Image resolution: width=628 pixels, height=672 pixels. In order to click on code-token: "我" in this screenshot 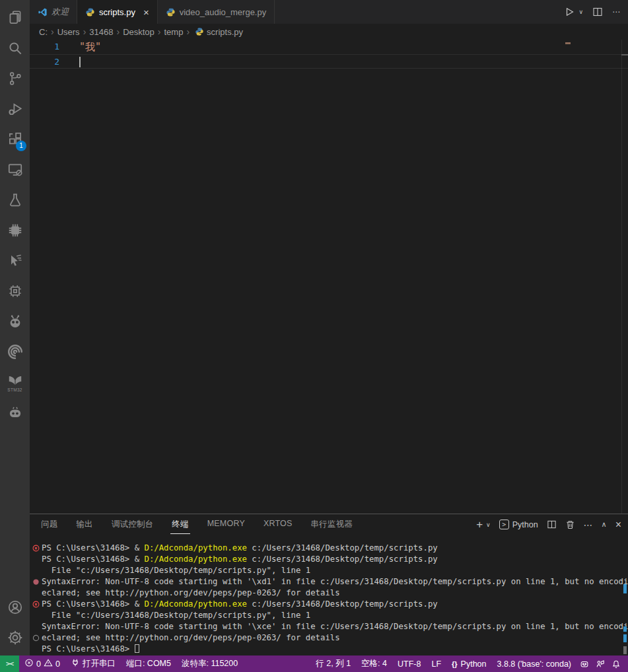, I will do `click(90, 47)`.